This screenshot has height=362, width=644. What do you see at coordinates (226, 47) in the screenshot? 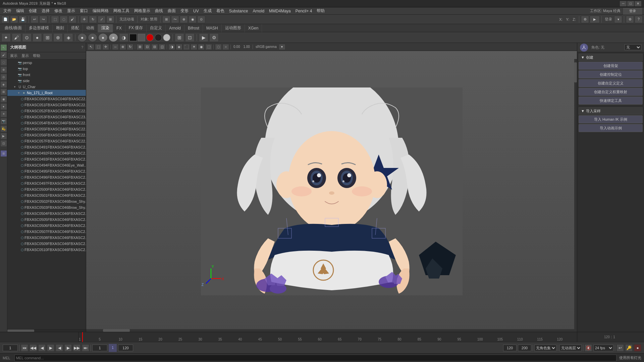
I see `vp-dof-btn: ○` at bounding box center [226, 47].